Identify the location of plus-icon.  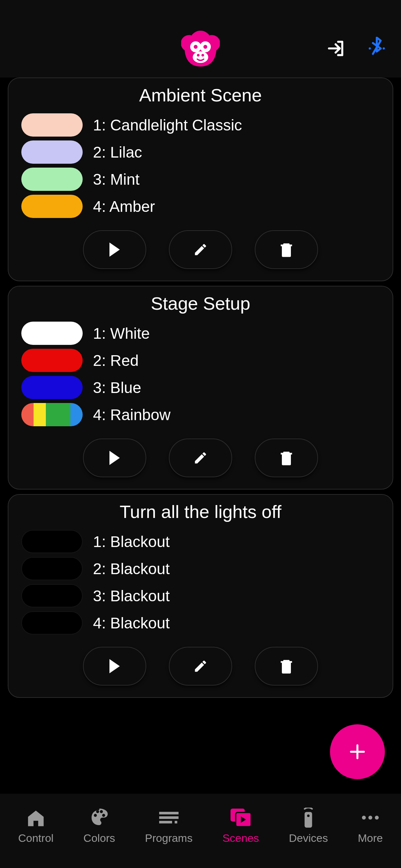
(357, 752).